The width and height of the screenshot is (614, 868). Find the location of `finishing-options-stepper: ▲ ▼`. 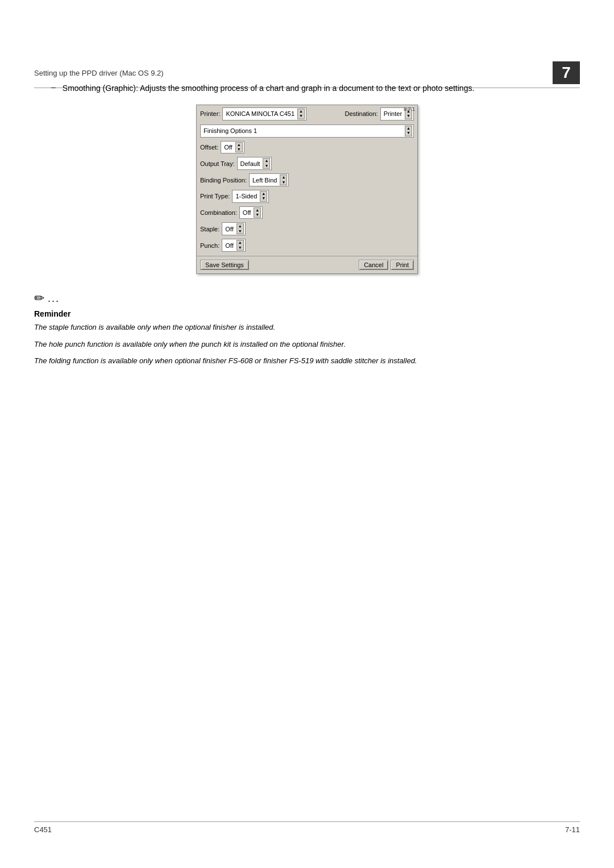

finishing-options-stepper: ▲ ▼ is located at coordinates (408, 131).